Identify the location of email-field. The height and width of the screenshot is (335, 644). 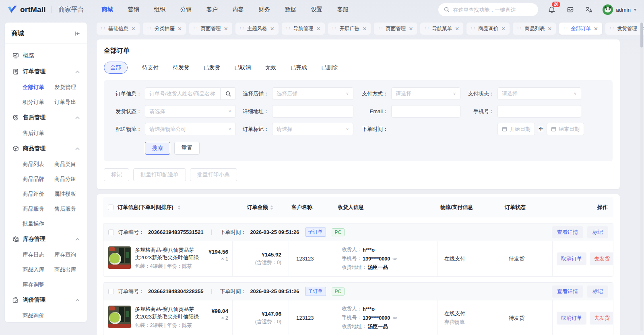
(426, 111).